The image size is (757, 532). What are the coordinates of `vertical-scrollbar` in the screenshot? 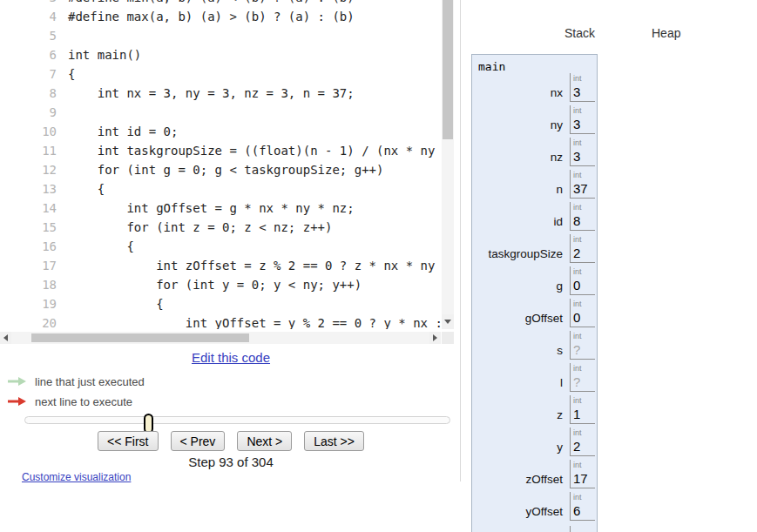 It's located at (448, 165).